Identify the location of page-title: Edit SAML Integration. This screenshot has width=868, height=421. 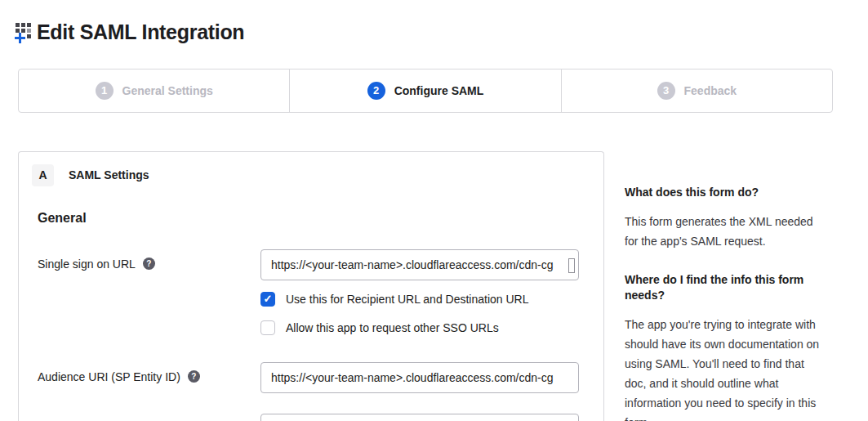
(140, 33).